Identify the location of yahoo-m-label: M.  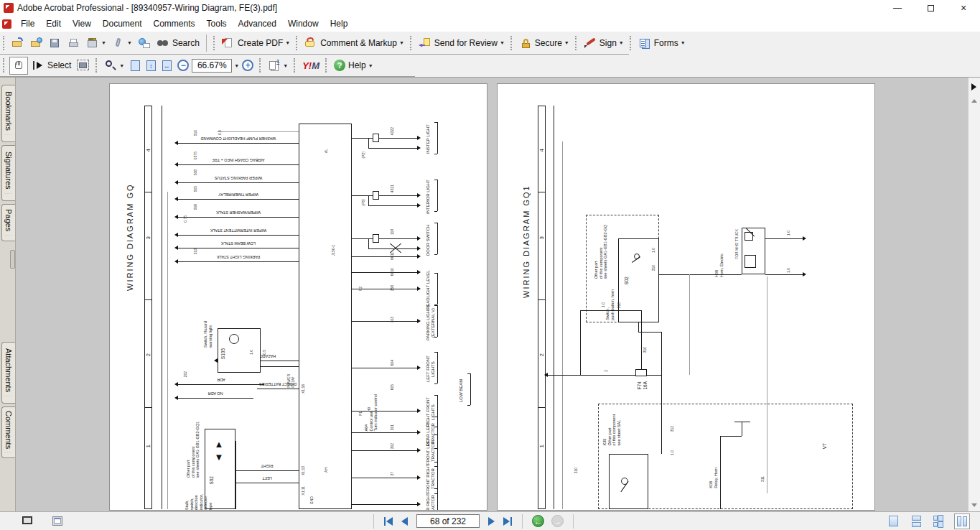
(316, 66).